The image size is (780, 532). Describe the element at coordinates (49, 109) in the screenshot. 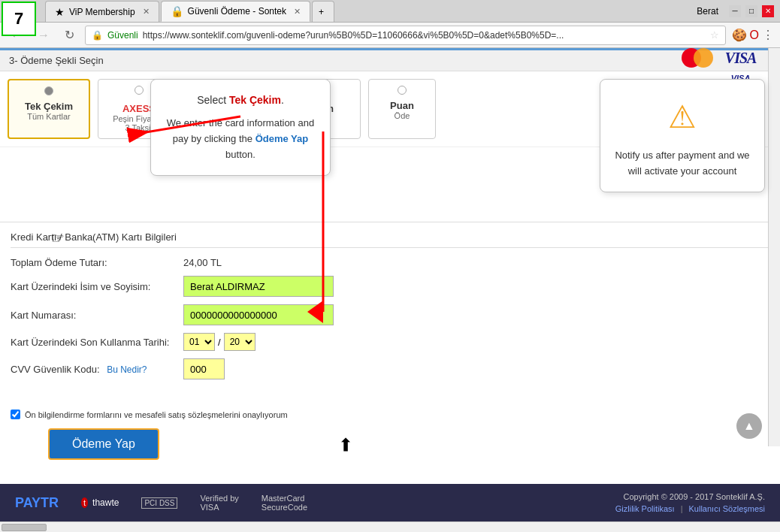

I see `payment-option-tek-cekim: Tek Çekim Tüm Kartlar` at that location.